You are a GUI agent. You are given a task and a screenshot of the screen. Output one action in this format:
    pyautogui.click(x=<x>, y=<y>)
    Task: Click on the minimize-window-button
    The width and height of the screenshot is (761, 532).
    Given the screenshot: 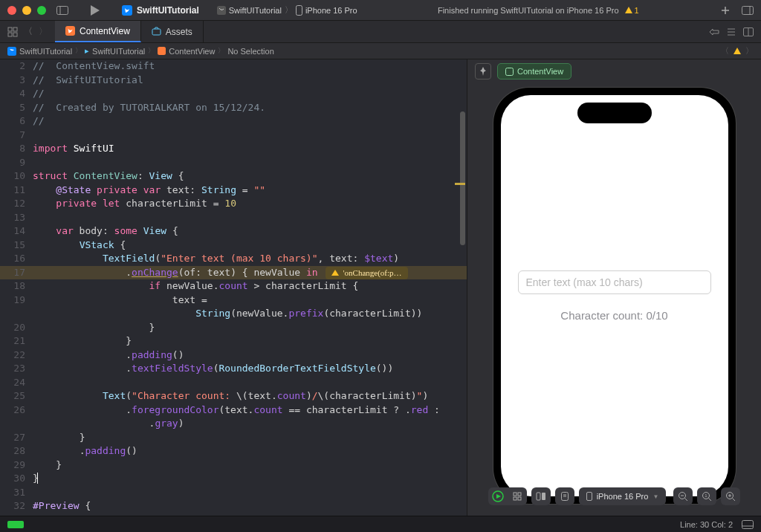 What is the action you would take?
    pyautogui.click(x=27, y=10)
    